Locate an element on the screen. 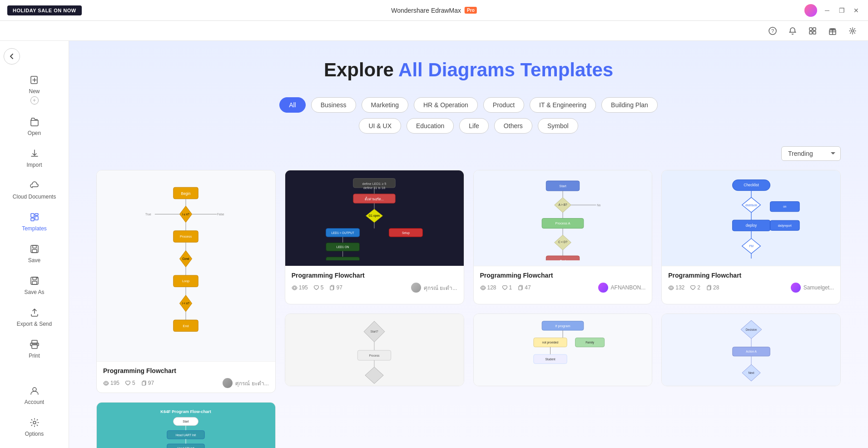  svg-text: Cond is located at coordinates (186, 259).